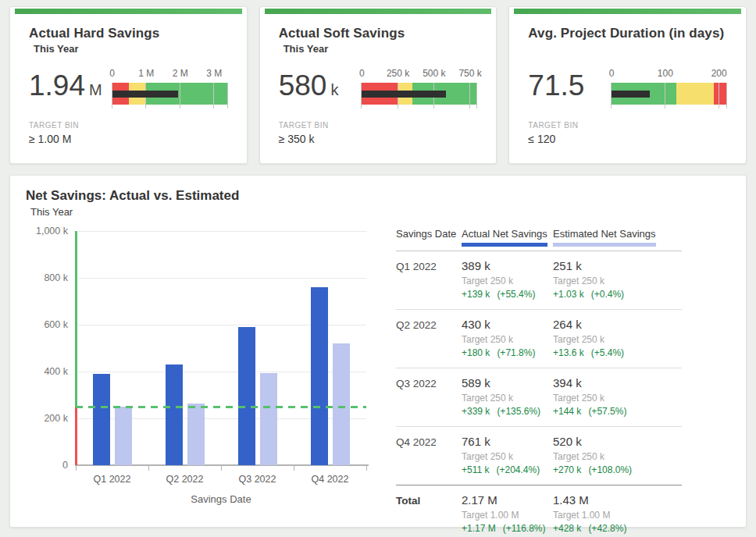  Describe the element at coordinates (426, 234) in the screenshot. I see `column-header-label: Savings Date` at that location.